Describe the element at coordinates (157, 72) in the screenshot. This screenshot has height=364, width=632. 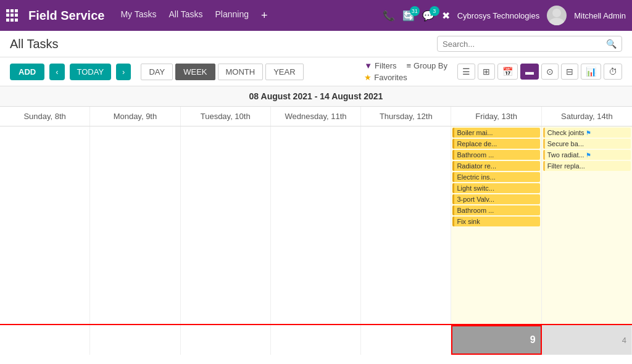
I see `tab-day: DAY` at that location.